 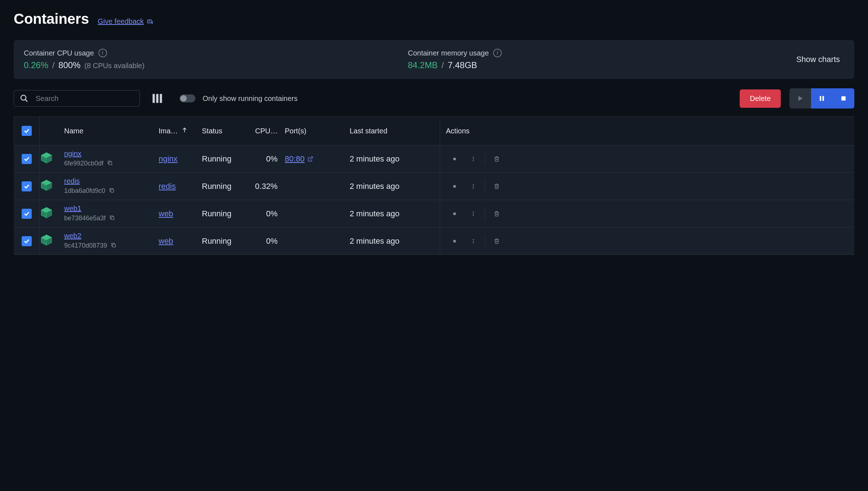 What do you see at coordinates (269, 186) in the screenshot?
I see `cpu-value: 0.32%` at bounding box center [269, 186].